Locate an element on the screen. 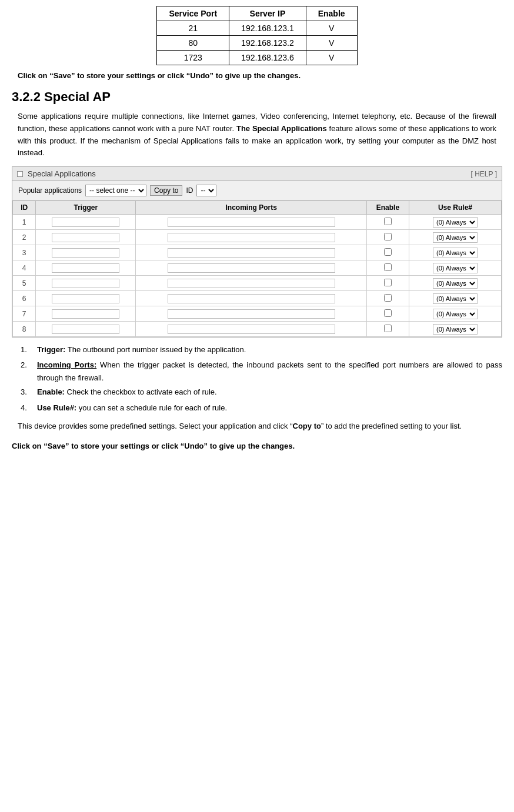 This screenshot has width=514, height=812. table-row: 80 192.168.123.2 V is located at coordinates (257, 44).